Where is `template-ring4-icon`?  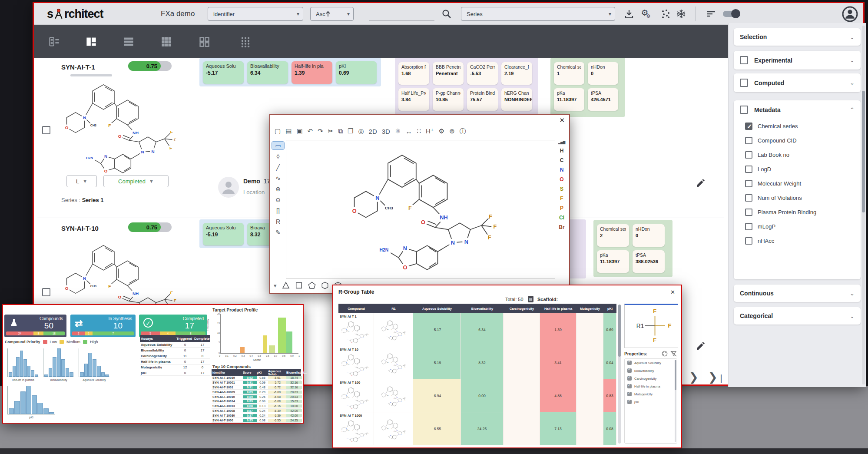
template-ring4-icon is located at coordinates (299, 285).